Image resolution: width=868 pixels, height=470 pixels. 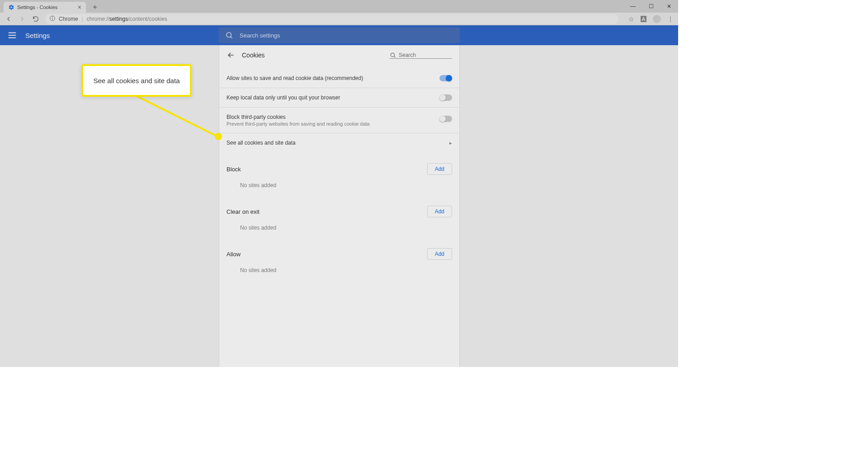 I want to click on menu-icon: ⋮, so click(x=670, y=19).